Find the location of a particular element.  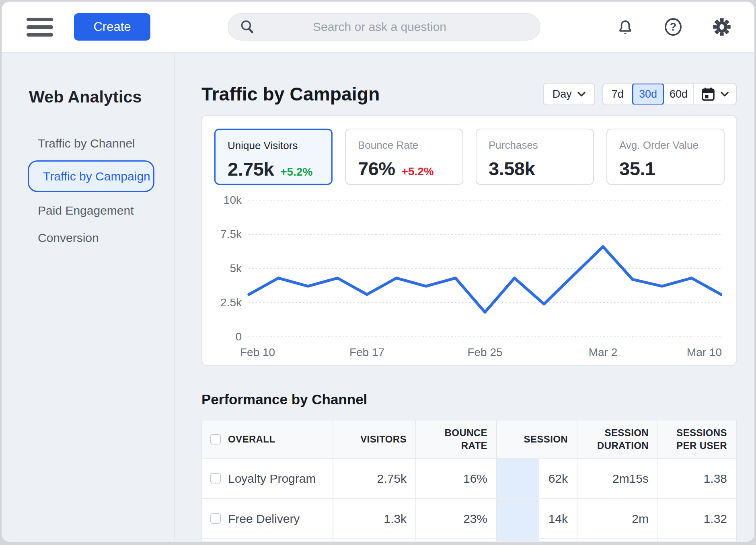

range-selector: 7d30d60d is located at coordinates (670, 94).